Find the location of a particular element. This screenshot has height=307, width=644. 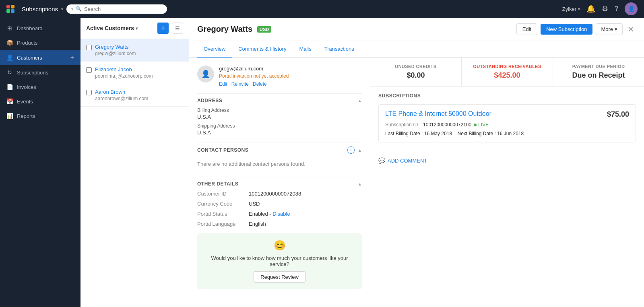

settings-icon: ⚙ is located at coordinates (605, 9).